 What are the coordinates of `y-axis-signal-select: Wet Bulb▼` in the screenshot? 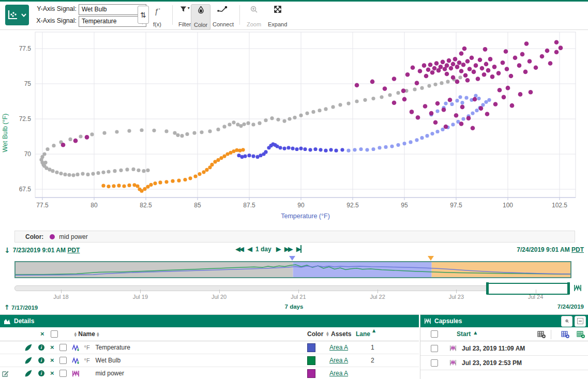 It's located at (113, 9).